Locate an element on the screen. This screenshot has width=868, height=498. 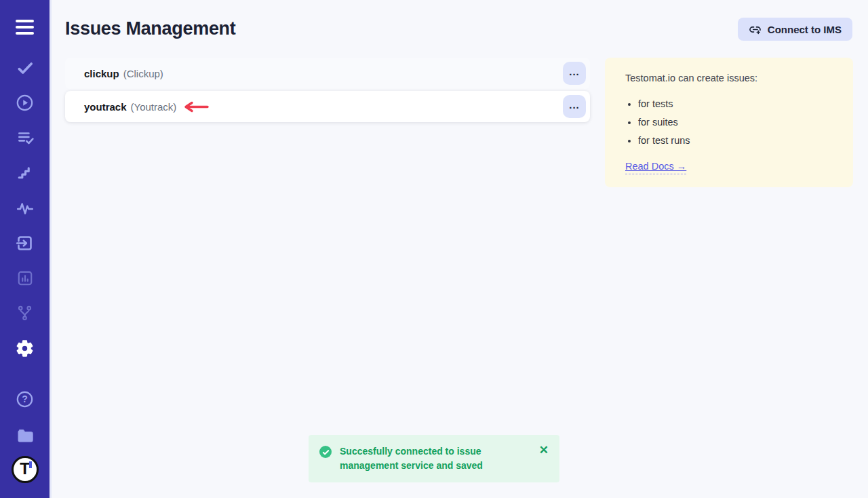
bar-chart-icon is located at coordinates (25, 278).